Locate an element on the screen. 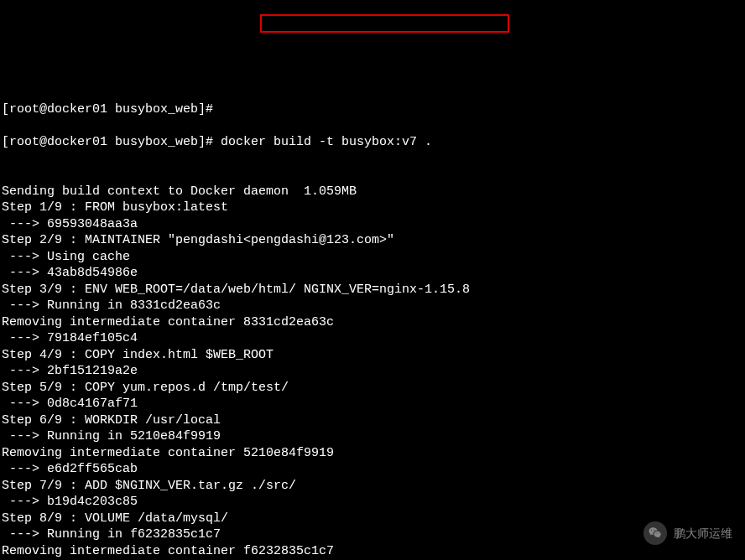  output-line: ---> b19d4c203c85 is located at coordinates (372, 502).